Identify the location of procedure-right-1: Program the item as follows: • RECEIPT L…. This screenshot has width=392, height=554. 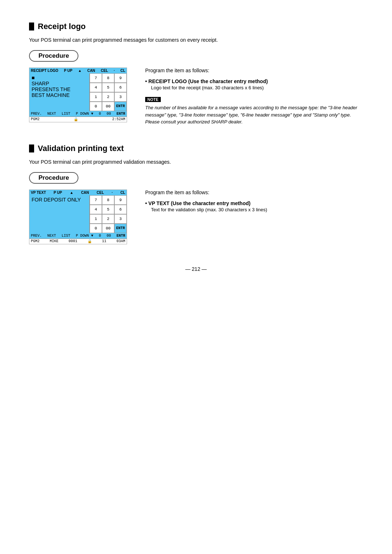
(254, 97).